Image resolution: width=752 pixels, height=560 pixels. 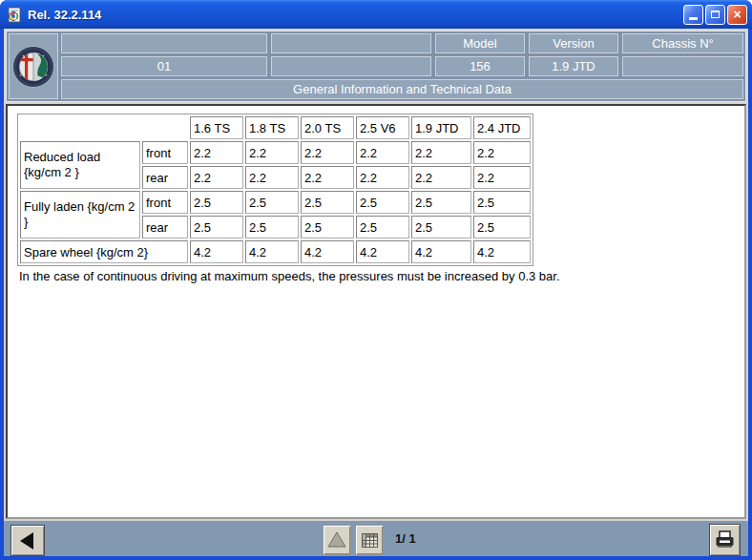 What do you see at coordinates (376, 67) in the screenshot?
I see `header-panel: Model Version Chassis N° 01 156 1.9 JTD …` at bounding box center [376, 67].